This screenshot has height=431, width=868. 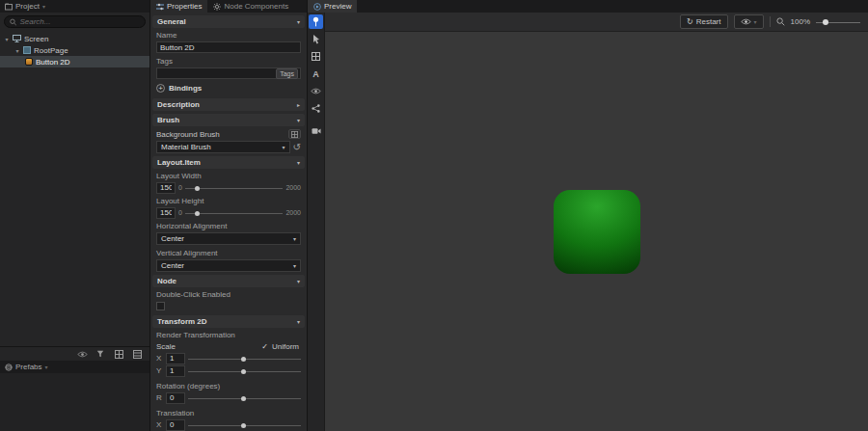 What do you see at coordinates (75, 21) in the screenshot?
I see `search-box` at bounding box center [75, 21].